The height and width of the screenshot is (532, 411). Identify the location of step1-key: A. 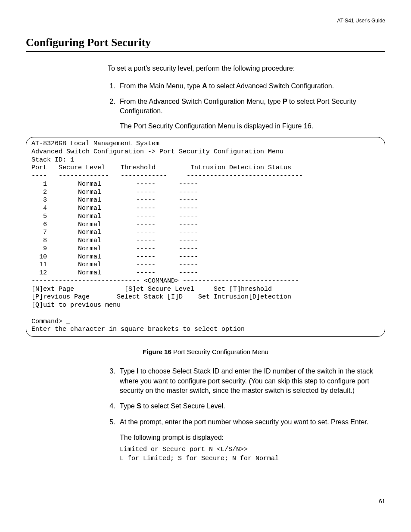
(205, 86).